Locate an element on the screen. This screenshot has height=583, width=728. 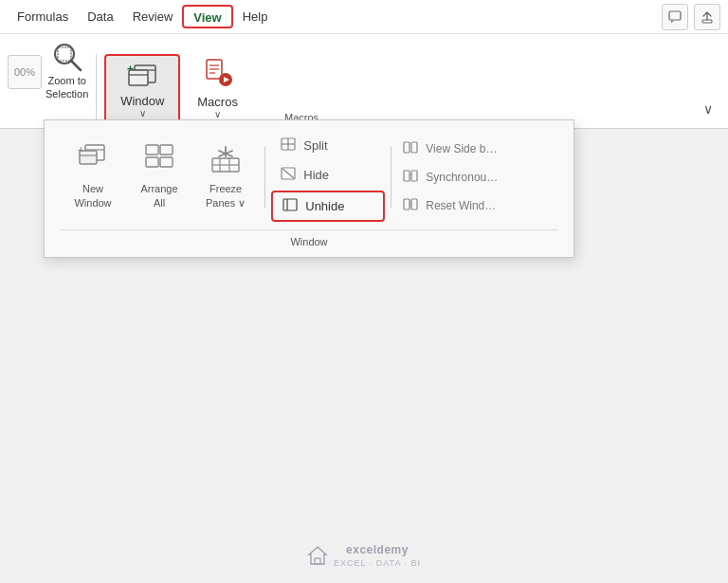
freeze-panes-drop-label: FreezePanes ∨ is located at coordinates (226, 197).